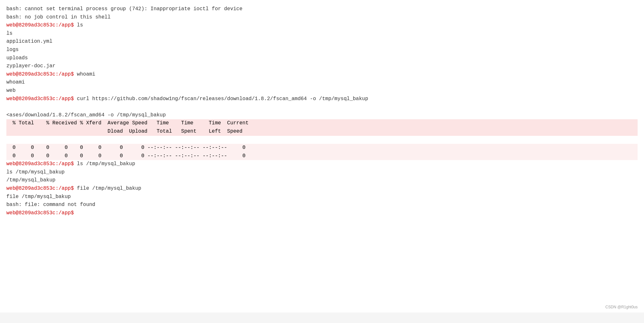 Image resolution: width=644 pixels, height=323 pixels. I want to click on terminal-line: web@8209ad3c853c:/app$ file /tmp/mysql_b…, so click(322, 189).